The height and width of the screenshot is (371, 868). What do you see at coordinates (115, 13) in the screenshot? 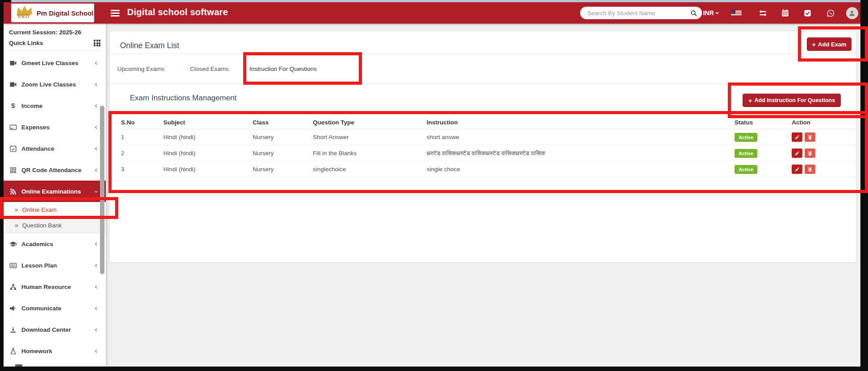
I see `hamburger-menu-icon` at bounding box center [115, 13].